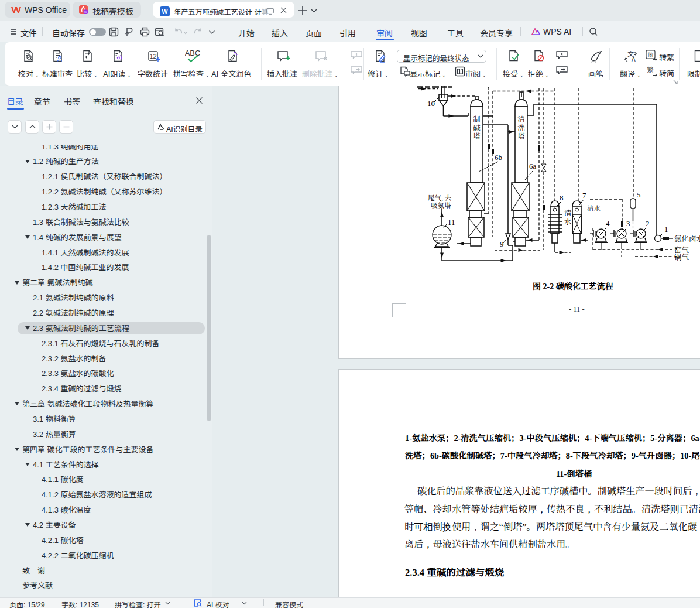 This screenshot has width=700, height=608. I want to click on svg-text: 清水, so click(593, 209).